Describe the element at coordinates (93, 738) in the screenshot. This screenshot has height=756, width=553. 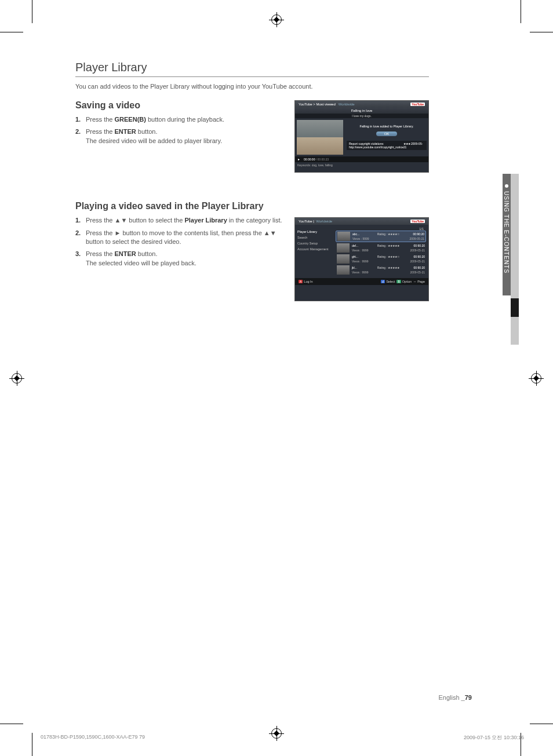
I see `print-file: 01783H-BD-P1590,1590C,1600-XAA-E79 79` at that location.